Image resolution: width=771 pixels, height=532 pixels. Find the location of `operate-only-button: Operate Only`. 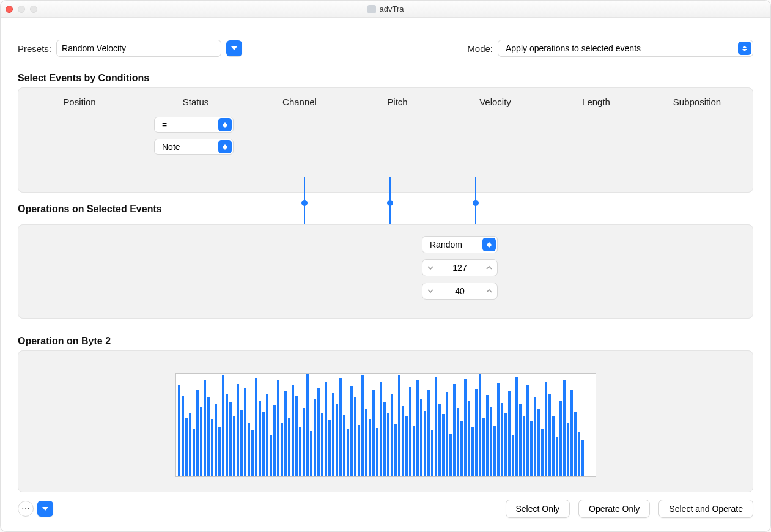

operate-only-button: Operate Only is located at coordinates (614, 509).